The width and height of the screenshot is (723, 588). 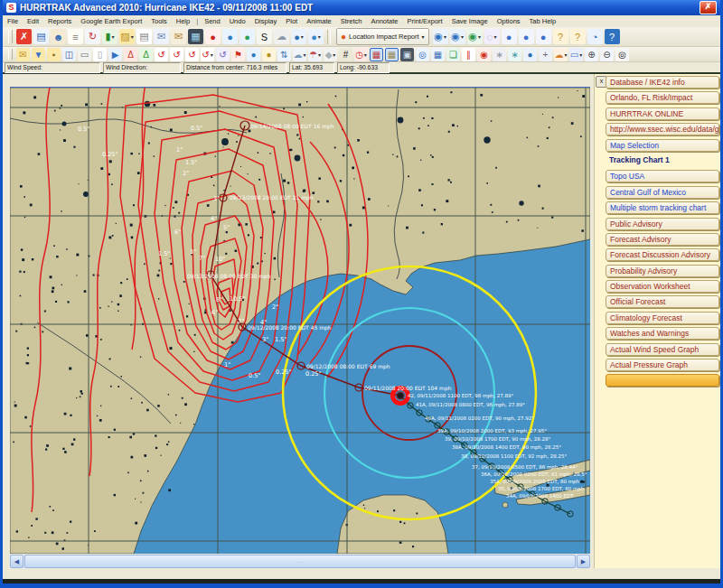 What do you see at coordinates (662, 82) in the screenshot?
I see `sidebar-item-database-ike42-info: Database / IKE42 info` at bounding box center [662, 82].